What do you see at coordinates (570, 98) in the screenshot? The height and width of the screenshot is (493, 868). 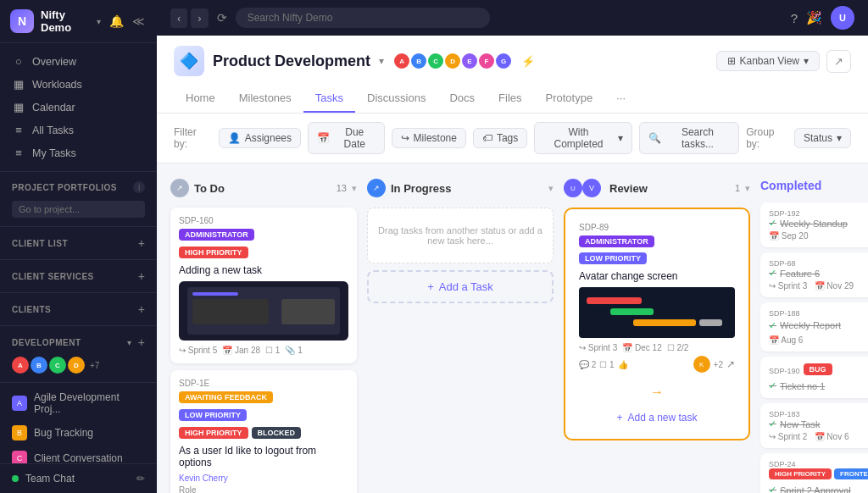 I see `tab-prototype: Prototype` at bounding box center [570, 98].